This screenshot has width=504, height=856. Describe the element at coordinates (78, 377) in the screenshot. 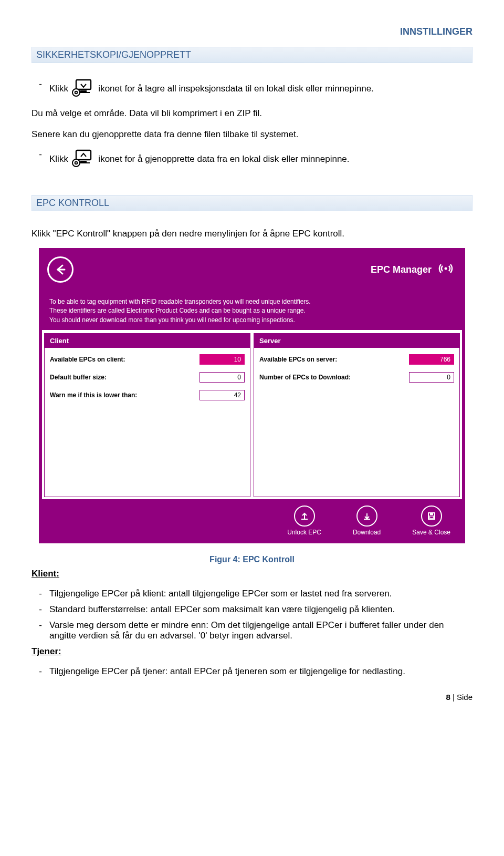

I see `client-buffer-label: Default buffer size:` at that location.